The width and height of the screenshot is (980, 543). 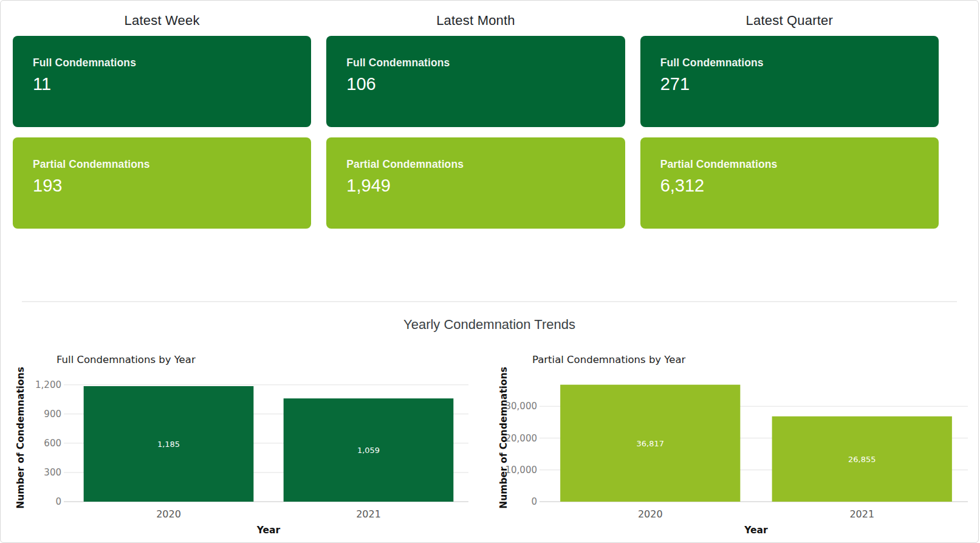 I want to click on chart-title: Full Condemnations by Year, so click(x=126, y=360).